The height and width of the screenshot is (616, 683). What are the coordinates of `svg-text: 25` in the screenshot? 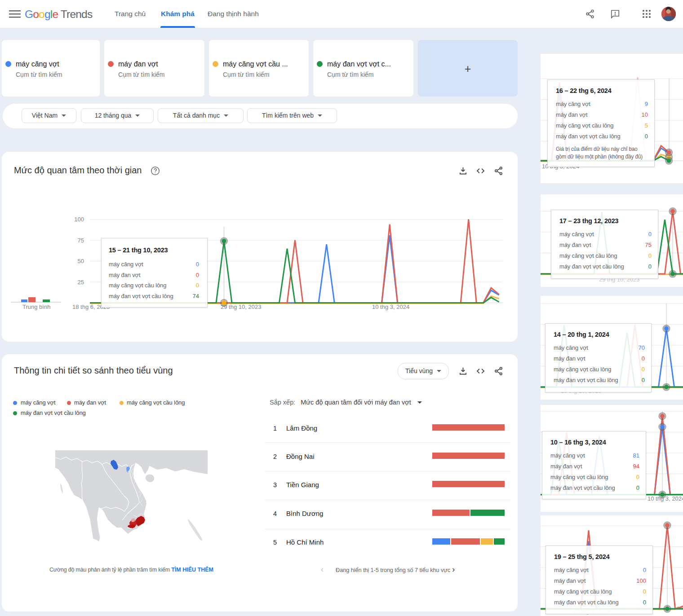 It's located at (81, 282).